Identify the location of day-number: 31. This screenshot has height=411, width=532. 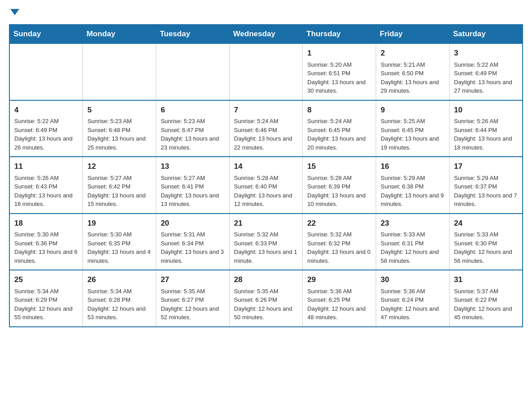
(486, 280).